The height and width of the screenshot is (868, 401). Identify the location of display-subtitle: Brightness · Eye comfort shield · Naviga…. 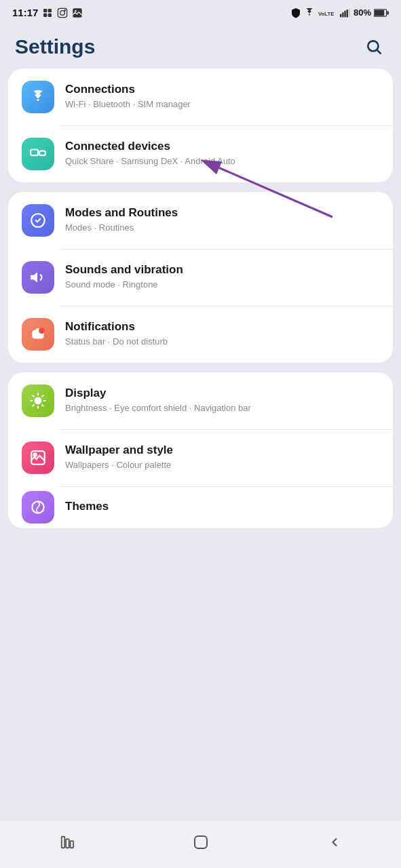
(223, 408).